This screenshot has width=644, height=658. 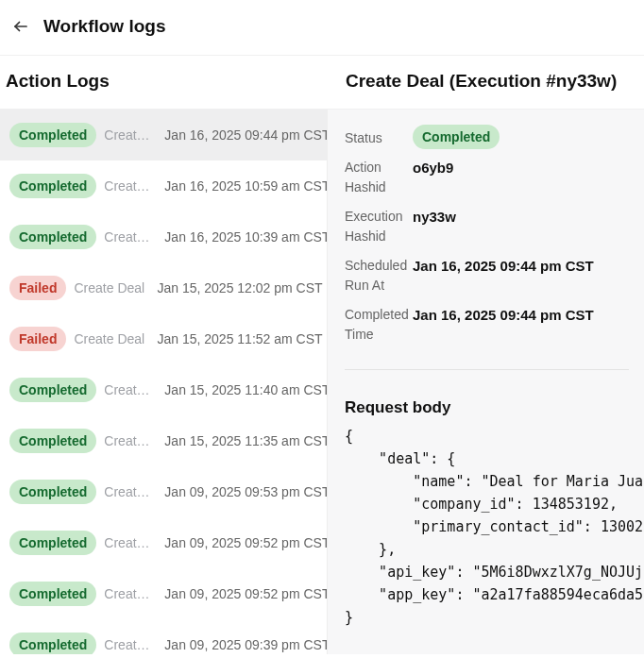 I want to click on detail-title: Create Deal (Execution #ny33w), so click(x=485, y=82).